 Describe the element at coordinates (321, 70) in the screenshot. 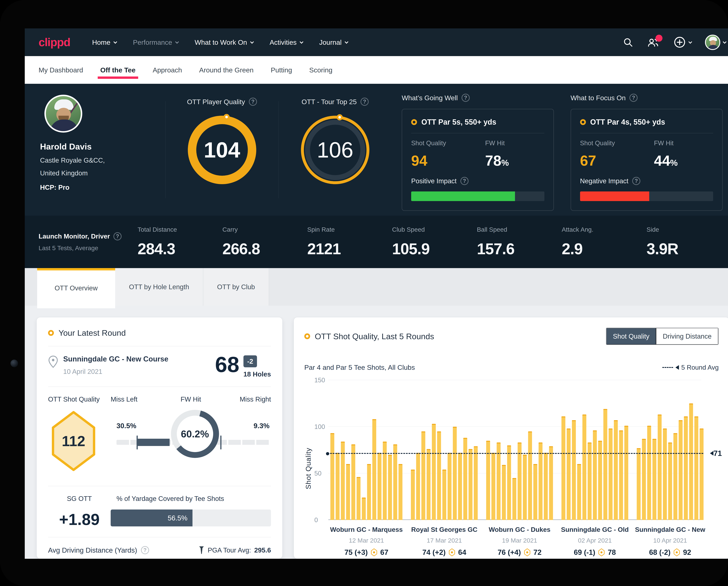

I see `subnav-scoring: Scoring` at that location.